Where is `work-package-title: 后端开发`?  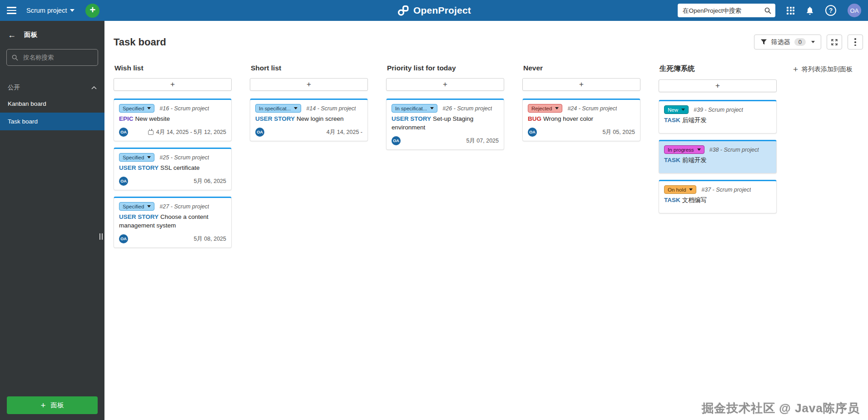
work-package-title: 后端开发 is located at coordinates (694, 120).